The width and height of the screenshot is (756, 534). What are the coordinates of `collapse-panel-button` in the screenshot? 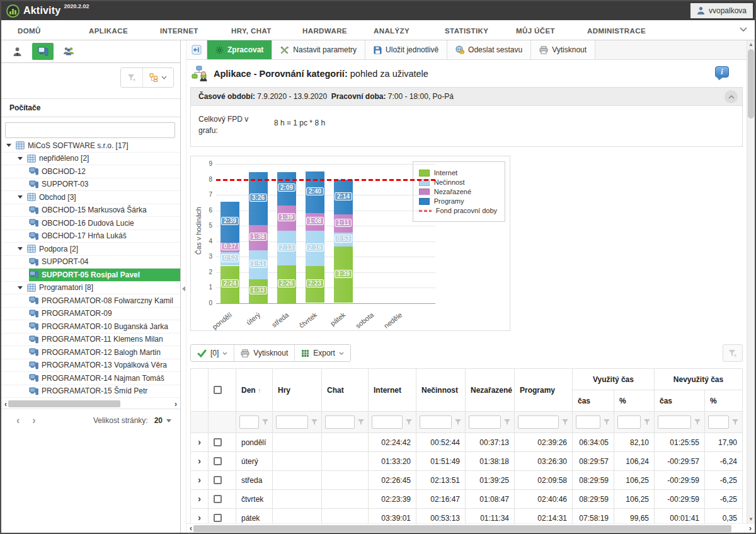 It's located at (731, 97).